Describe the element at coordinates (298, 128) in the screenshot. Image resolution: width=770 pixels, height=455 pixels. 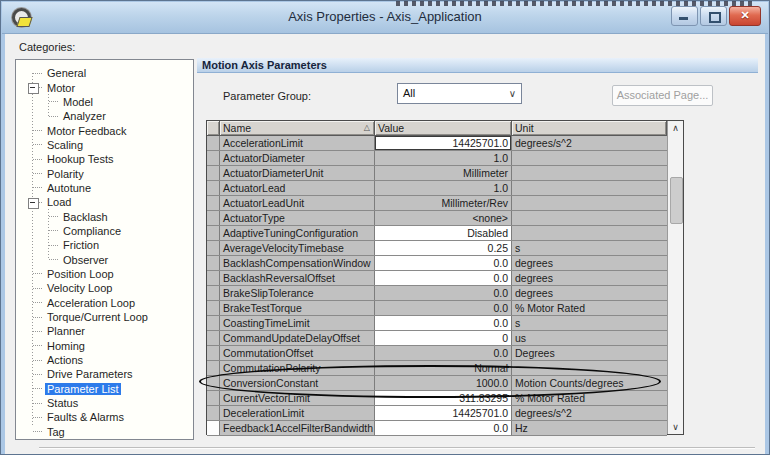
I see `column-header-name: Name △` at that location.